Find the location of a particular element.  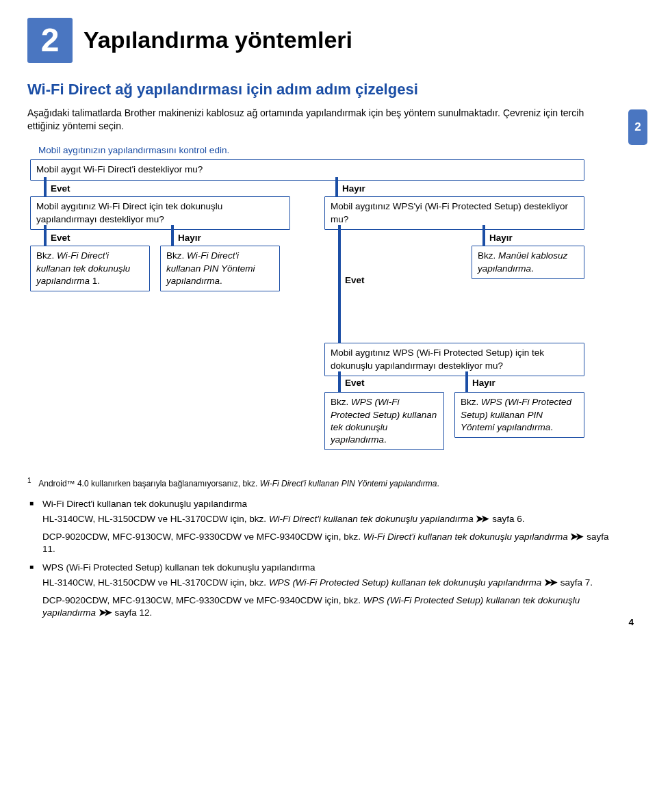

flowchart-result-2: Bkz. Wi-Fi Direct'i kullanan PIN Yöntemi… is located at coordinates (220, 268).